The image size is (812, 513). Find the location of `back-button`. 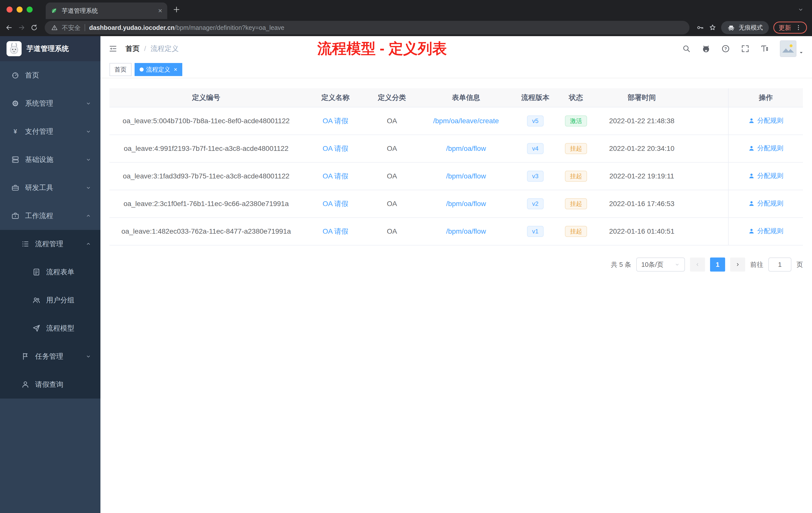

back-button is located at coordinates (9, 28).